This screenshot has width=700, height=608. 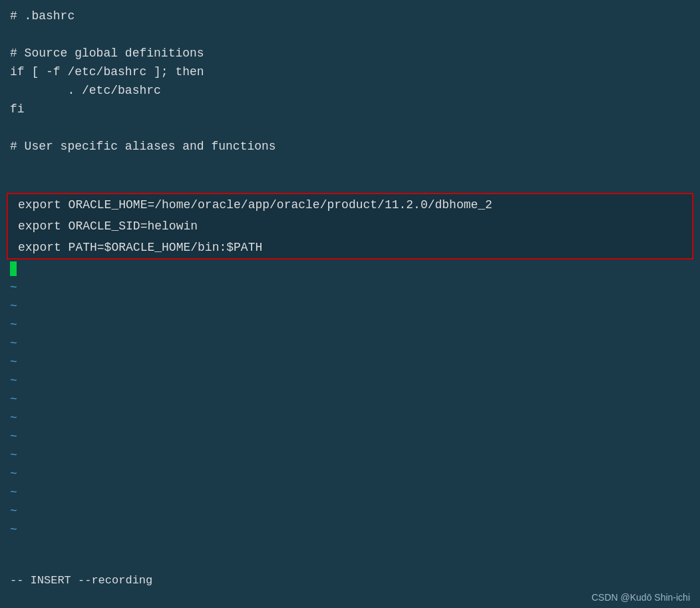 What do you see at coordinates (350, 287) in the screenshot?
I see `tilde-1: ~` at bounding box center [350, 287].